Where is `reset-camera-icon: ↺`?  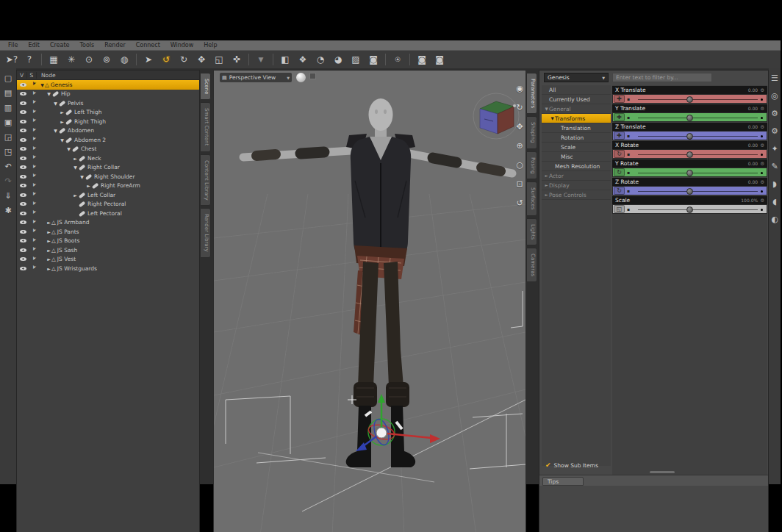 reset-camera-icon: ↺ is located at coordinates (520, 203).